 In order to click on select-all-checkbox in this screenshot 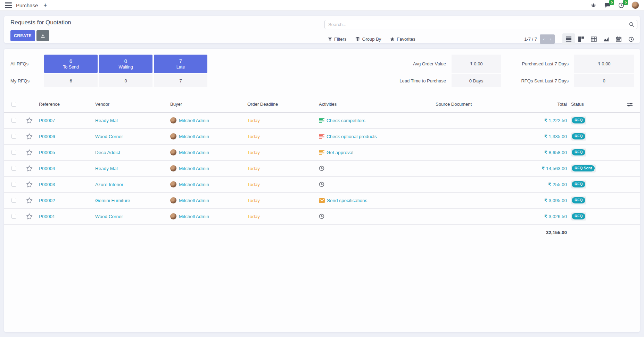, I will do `click(14, 104)`.